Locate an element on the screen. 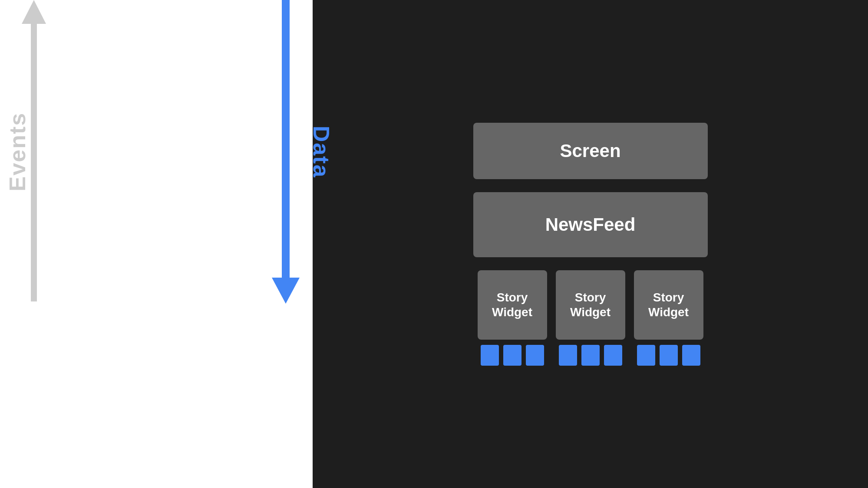  data-arrow-line is located at coordinates (286, 139).